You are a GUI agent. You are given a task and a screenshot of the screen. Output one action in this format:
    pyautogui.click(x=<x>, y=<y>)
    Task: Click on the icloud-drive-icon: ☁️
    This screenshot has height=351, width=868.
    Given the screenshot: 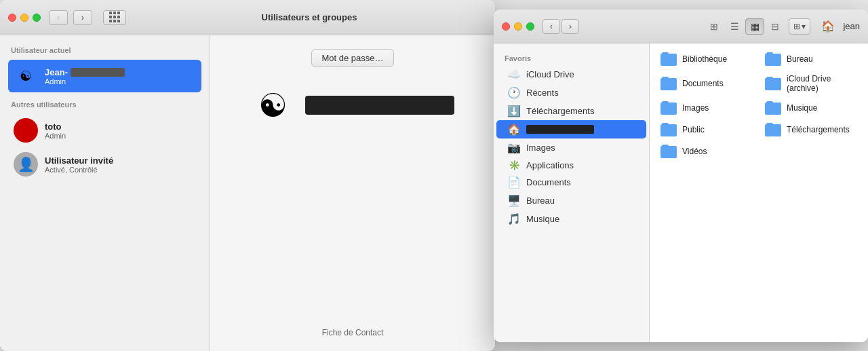 What is the action you would take?
    pyautogui.click(x=514, y=75)
    